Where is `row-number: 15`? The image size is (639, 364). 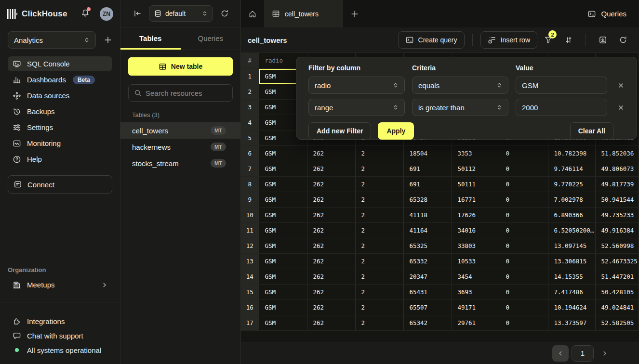
row-number: 15 is located at coordinates (250, 292).